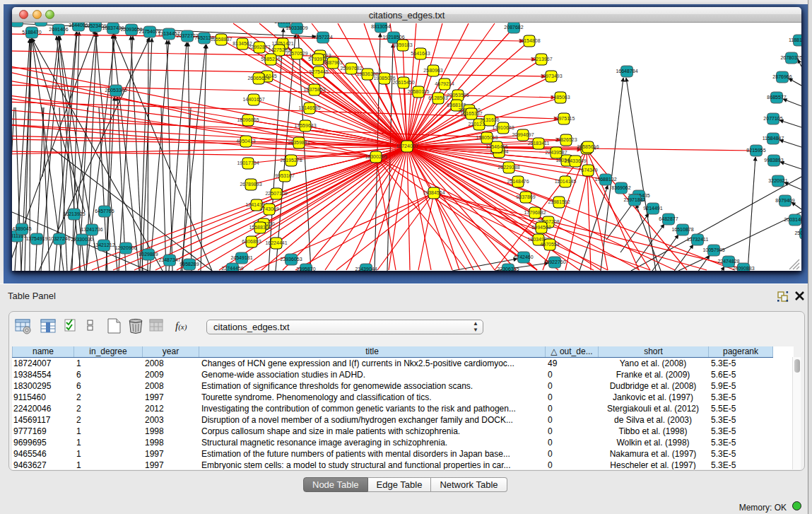 The height and width of the screenshot is (514, 812). I want to click on svg-text: 15165337, so click(471, 113).